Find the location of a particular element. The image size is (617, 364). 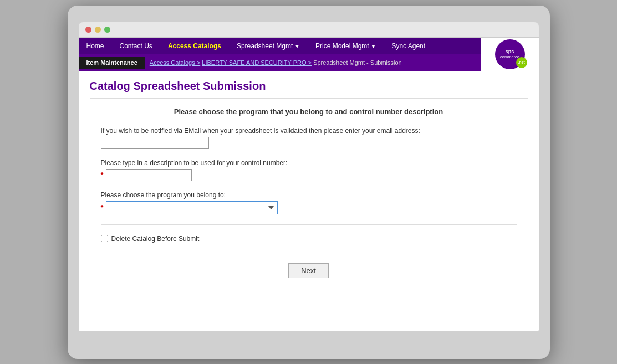

breadcrumb-link-liberty: LIBERTY SAFE AND SECURITY PRO > is located at coordinates (257, 63).